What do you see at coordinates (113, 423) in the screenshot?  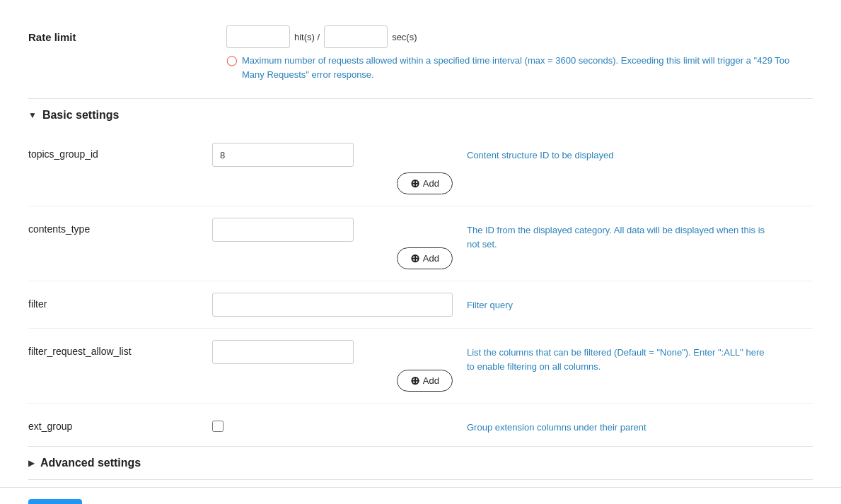 I see `ext-group-label: ext_group` at bounding box center [113, 423].